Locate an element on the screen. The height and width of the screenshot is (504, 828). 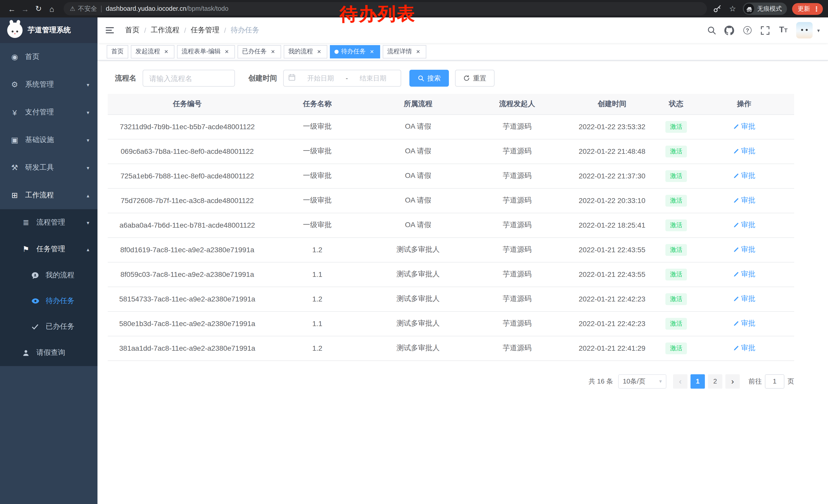
tab-my-processes: 我的流程 × is located at coordinates (305, 52).